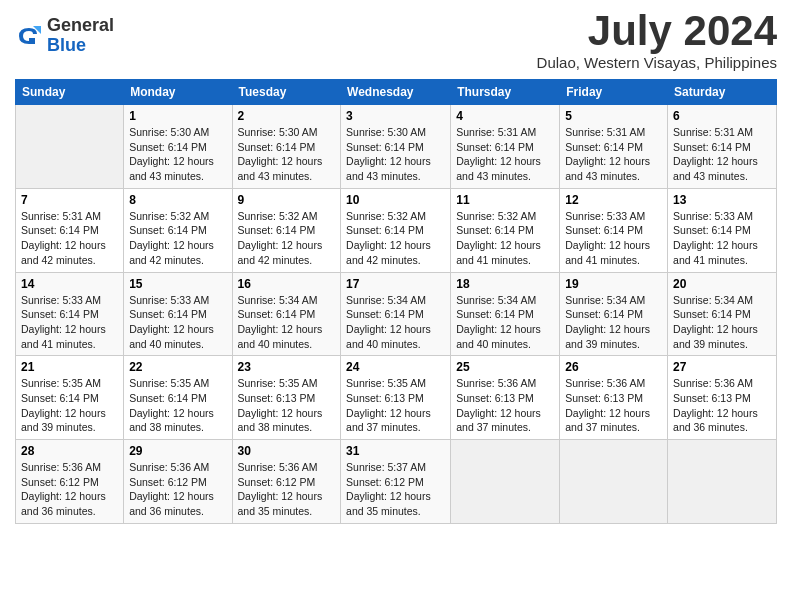 Image resolution: width=792 pixels, height=612 pixels. Describe the element at coordinates (614, 367) in the screenshot. I see `day-number: 26` at that location.